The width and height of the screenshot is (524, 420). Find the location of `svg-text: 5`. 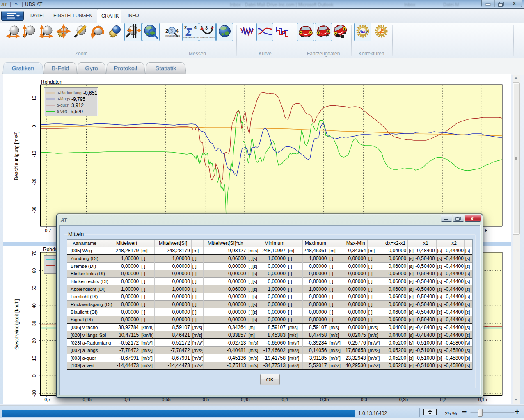

svg-text: 5 is located at coordinates (486, 231).